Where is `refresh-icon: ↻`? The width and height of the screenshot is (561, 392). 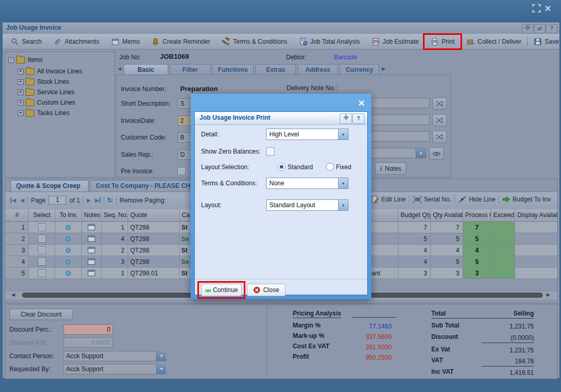 refresh-icon: ↻ is located at coordinates (110, 200).